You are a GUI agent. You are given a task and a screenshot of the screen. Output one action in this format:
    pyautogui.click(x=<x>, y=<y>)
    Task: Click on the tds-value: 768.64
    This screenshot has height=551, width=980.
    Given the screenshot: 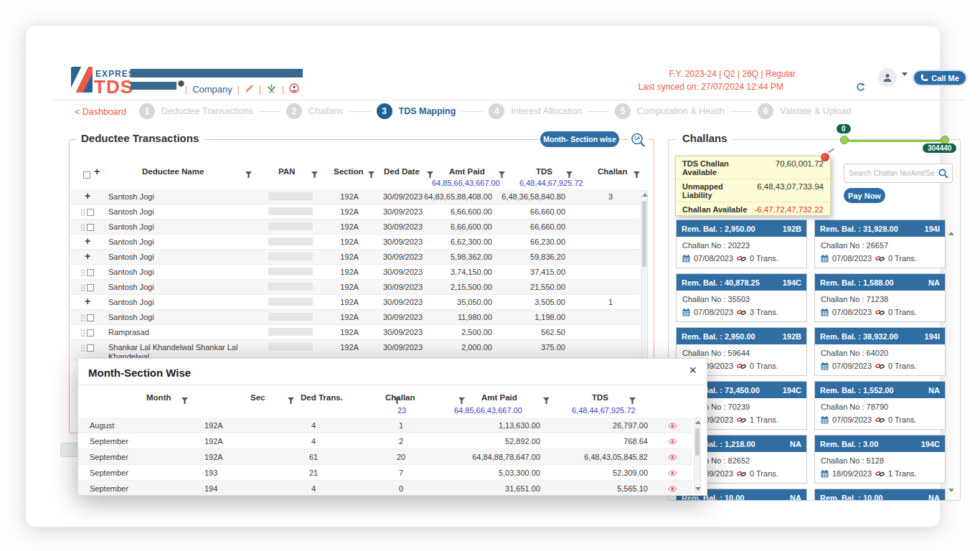 What is the action you would take?
    pyautogui.click(x=636, y=441)
    